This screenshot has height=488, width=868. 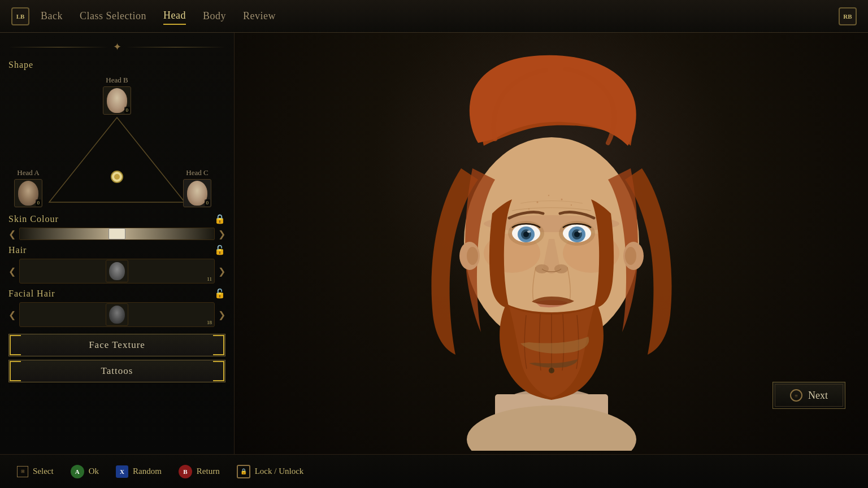 What do you see at coordinates (118, 47) in the screenshot?
I see `ornament-center-icon: ✦` at bounding box center [118, 47].